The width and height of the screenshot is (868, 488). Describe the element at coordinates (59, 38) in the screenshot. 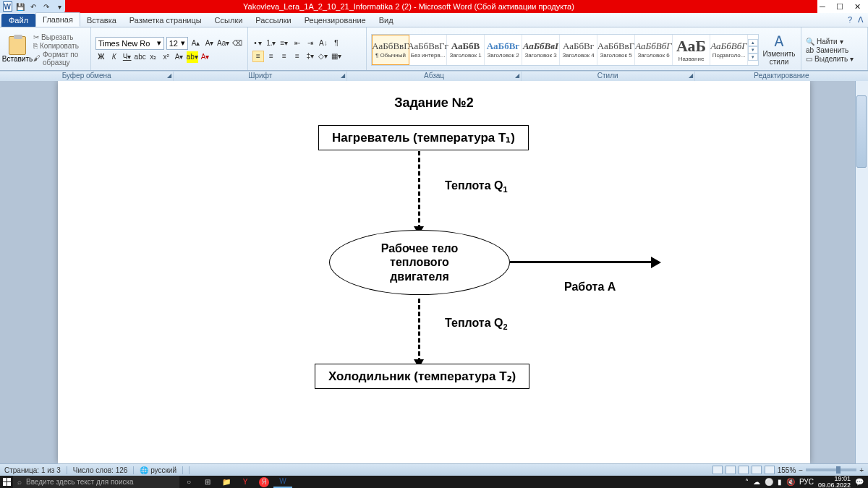

I see `cut-button: ✂Вырезать` at that location.